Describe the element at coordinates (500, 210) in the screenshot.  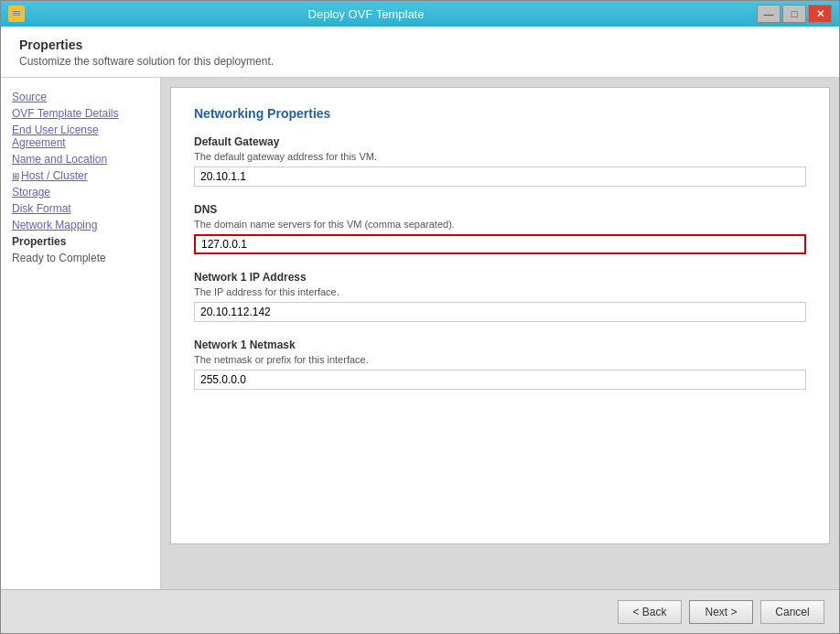
I see `field-label-dns: DNS` at that location.